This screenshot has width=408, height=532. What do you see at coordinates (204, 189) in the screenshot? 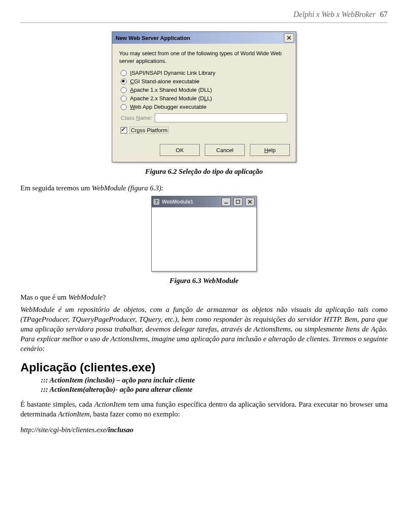
I see `paragraph-1: Em seguida teremos um WebModule (figura …` at bounding box center [204, 189].